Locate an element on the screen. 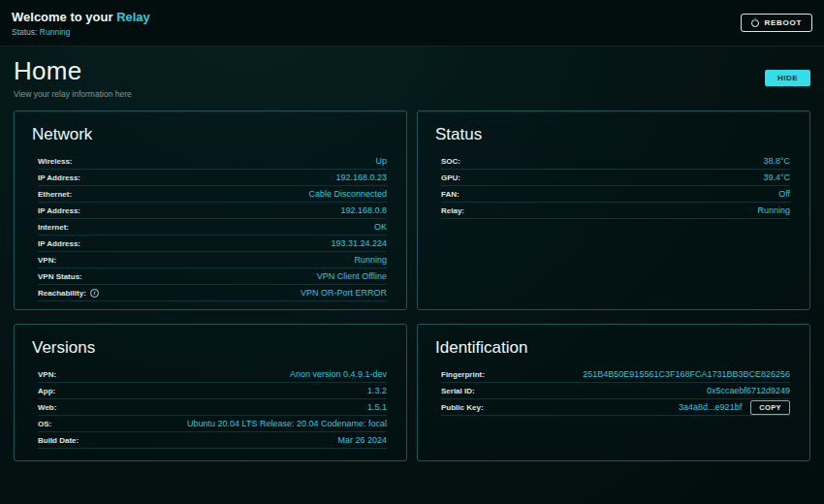  row-value: Up is located at coordinates (381, 161).